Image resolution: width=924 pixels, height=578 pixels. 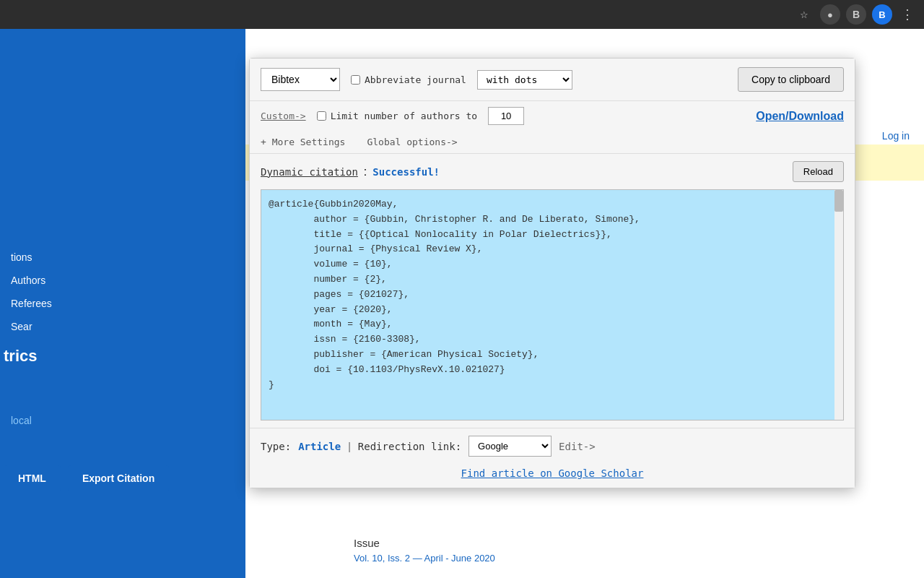 What do you see at coordinates (276, 447) in the screenshot?
I see `type-label: Type:` at bounding box center [276, 447].